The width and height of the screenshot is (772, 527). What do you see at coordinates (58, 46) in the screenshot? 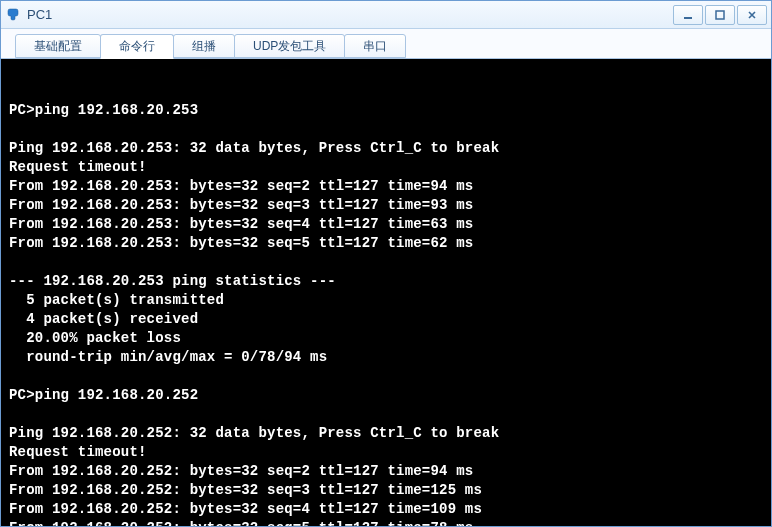
I see `tab-label: 基础配置` at bounding box center [58, 46].